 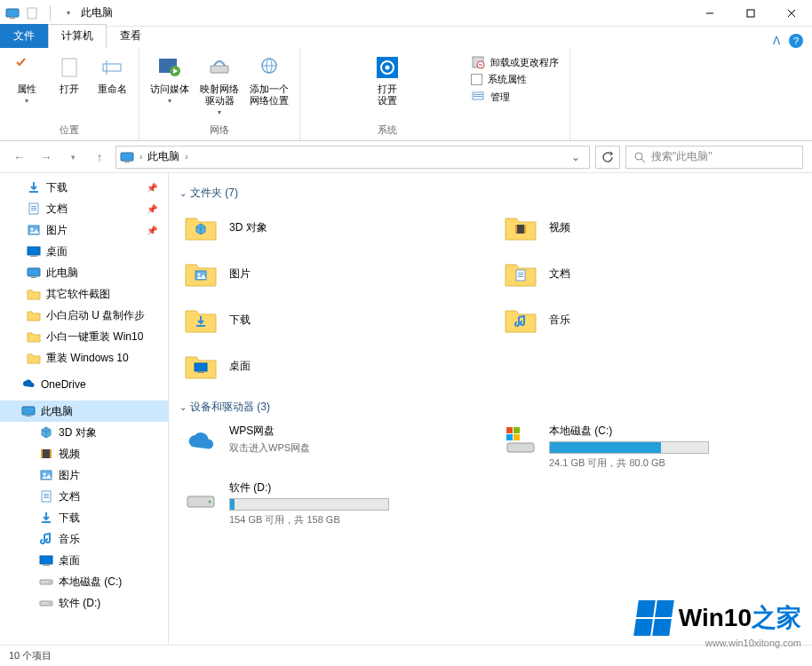 I want to click on system-properties-button: 系统属性, so click(x=515, y=80).